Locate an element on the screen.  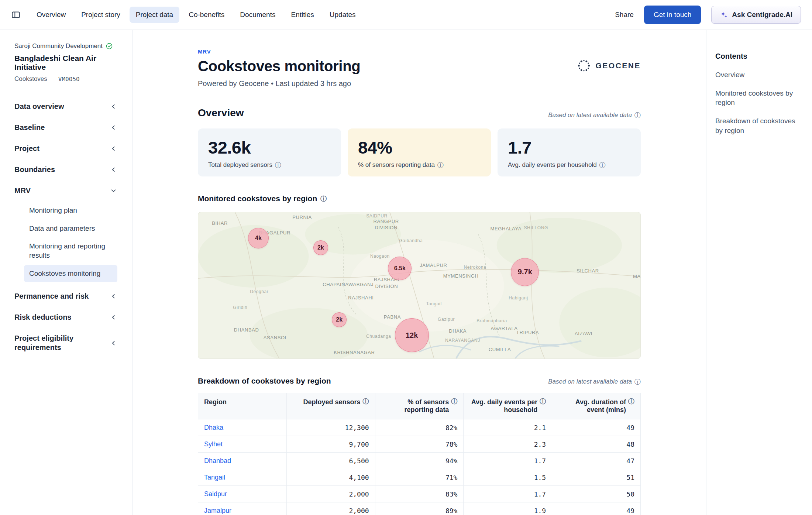
sidebar-item-cookstoves-monitoring: Cookstoves monitoring is located at coordinates (71, 274).